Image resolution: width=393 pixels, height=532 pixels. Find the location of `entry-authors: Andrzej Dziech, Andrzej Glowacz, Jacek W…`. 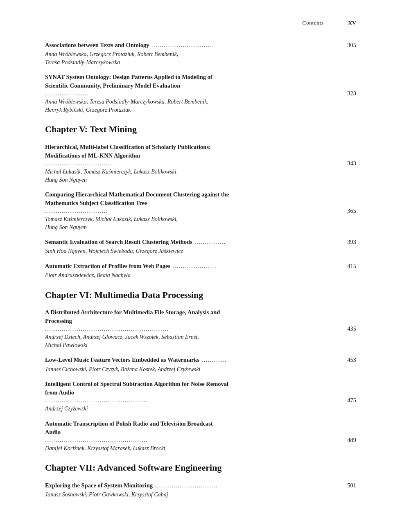

entry-authors: Andrzej Dziech, Andrzej Glowacz, Jacek W… is located at coordinates (201, 341).